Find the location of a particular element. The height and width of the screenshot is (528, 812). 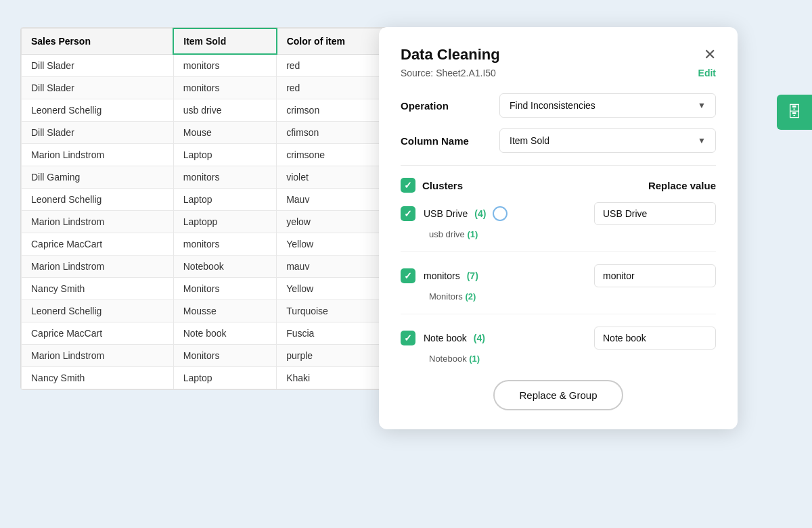

replace-input-usb is located at coordinates (655, 214).